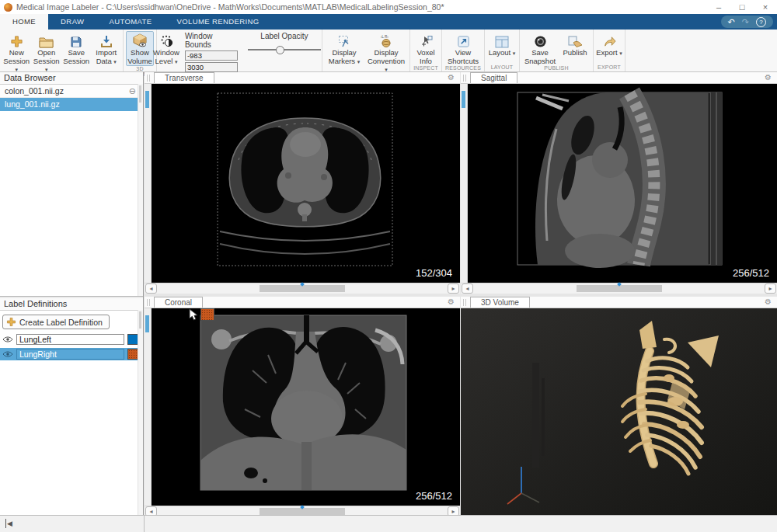  I want to click on group-resources: View Shortcuts RESOURCES, so click(463, 50).